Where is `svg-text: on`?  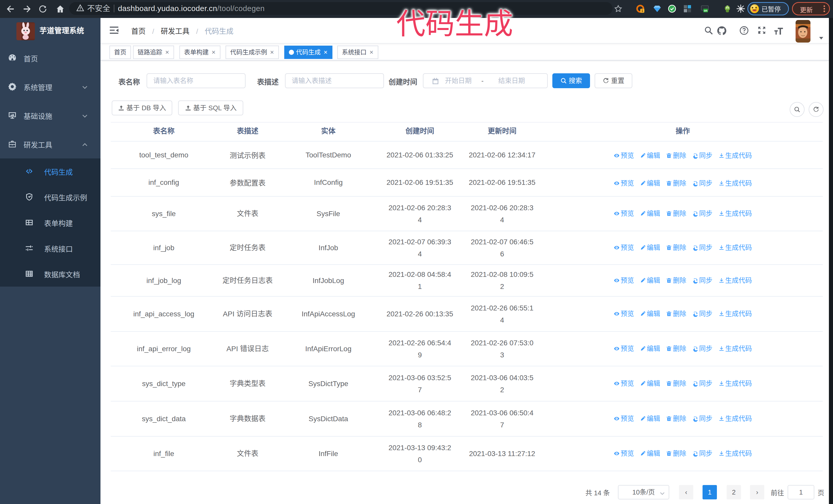
svg-text: on is located at coordinates (706, 11).